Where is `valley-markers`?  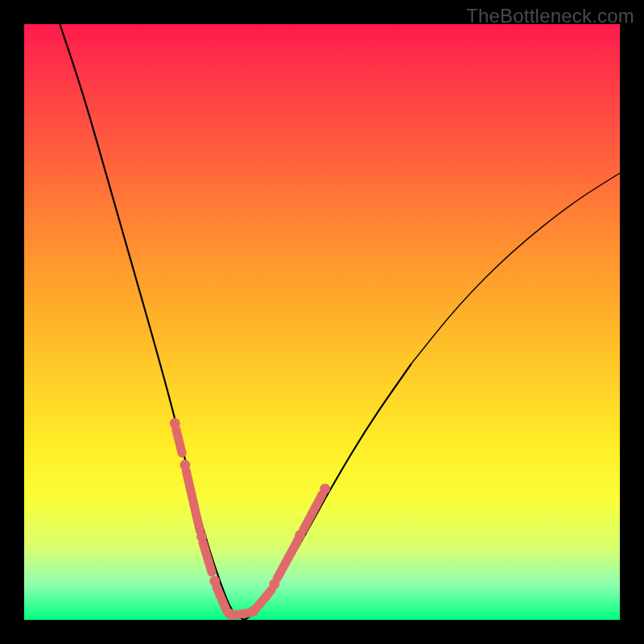 valley-markers is located at coordinates (250, 518).